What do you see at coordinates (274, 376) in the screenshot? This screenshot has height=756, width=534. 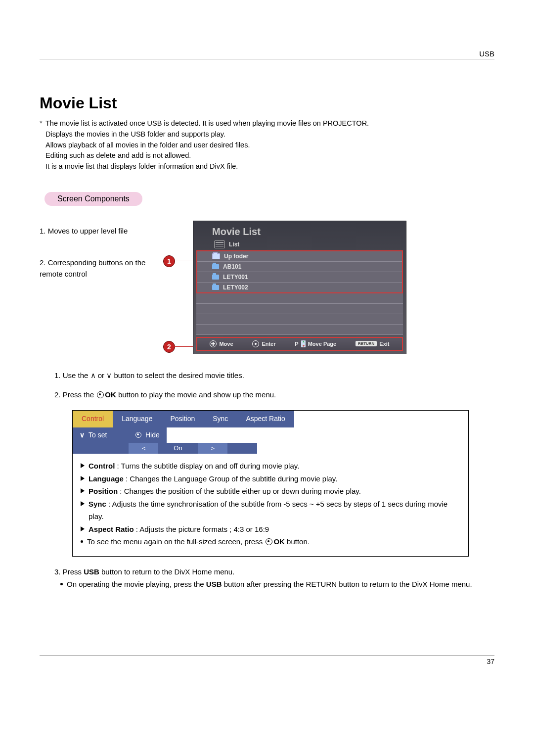 I see `step-1: 1. Use the ∧ or ∨ button to select the d…` at bounding box center [274, 376].